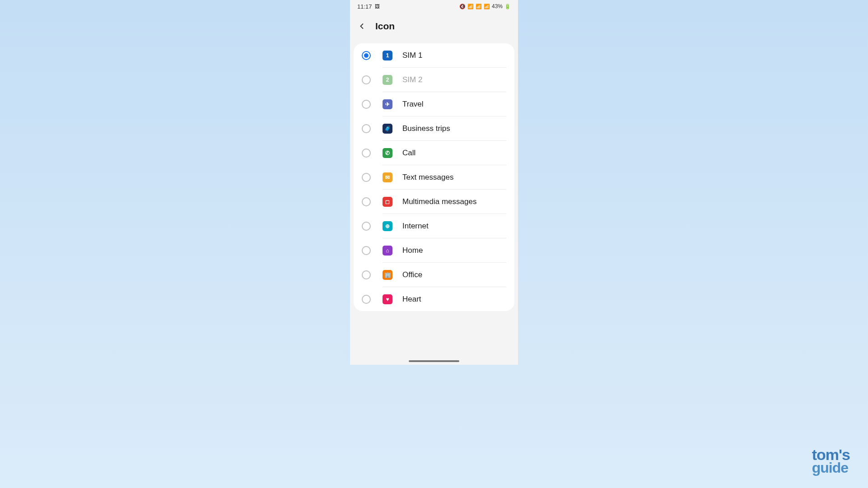  What do you see at coordinates (434, 274) in the screenshot?
I see `icon-row: 🏢Office` at bounding box center [434, 274].